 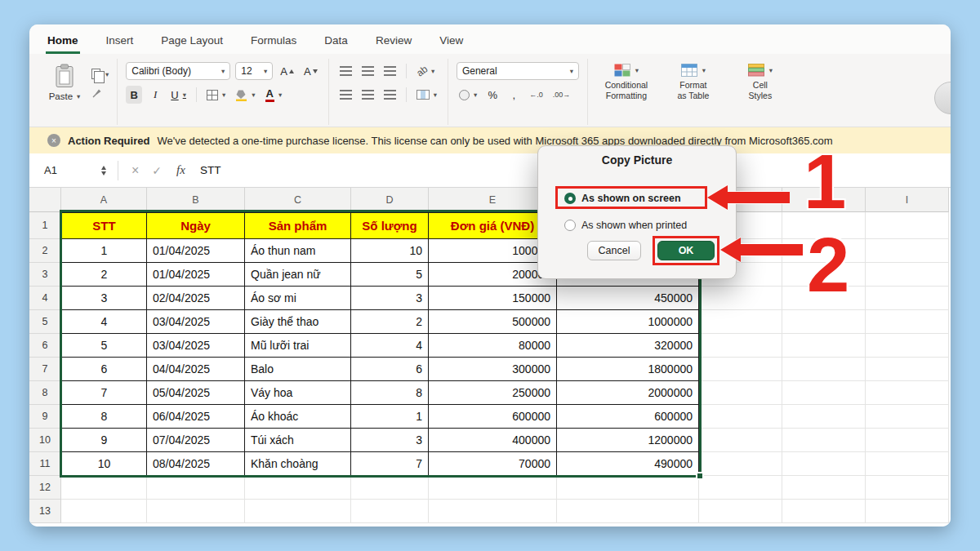 What do you see at coordinates (298, 251) in the screenshot?
I see `cell-C2: Áo thun nam` at bounding box center [298, 251].